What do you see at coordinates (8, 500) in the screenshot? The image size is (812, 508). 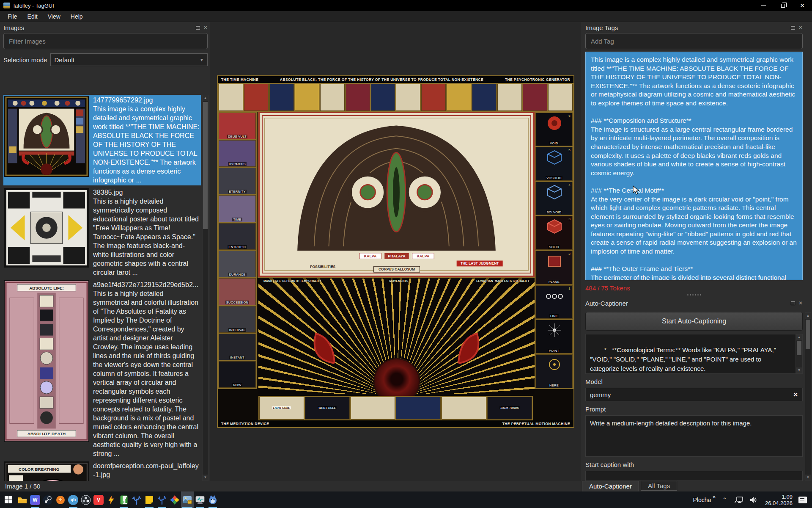 I see `windows-logo-icon` at bounding box center [8, 500].